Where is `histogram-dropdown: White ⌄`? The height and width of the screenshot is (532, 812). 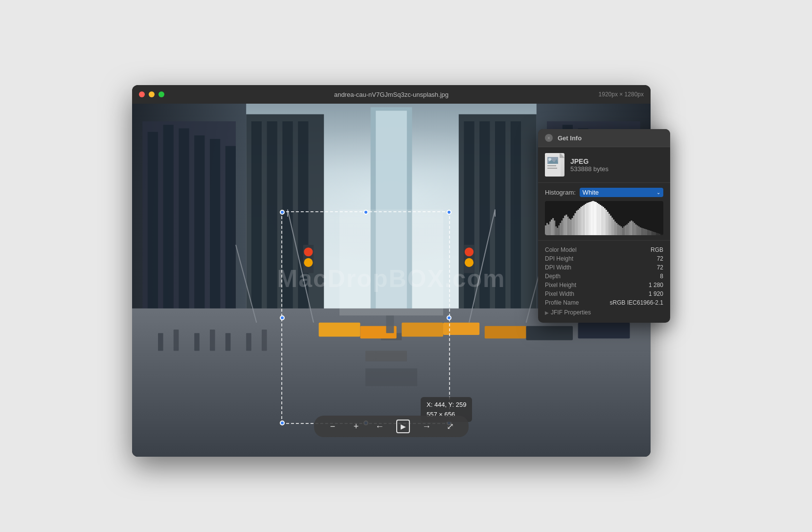
histogram-dropdown: White ⌄ is located at coordinates (621, 193).